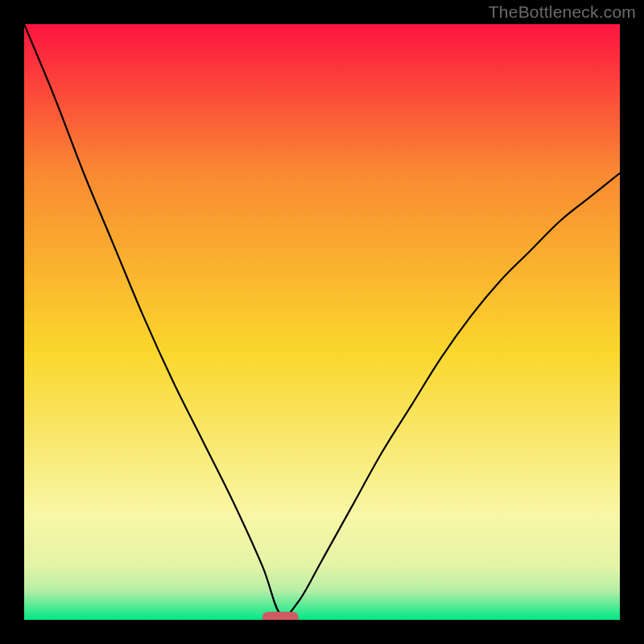  I want to click on watermark-text: TheBottleneck.com, so click(562, 12).